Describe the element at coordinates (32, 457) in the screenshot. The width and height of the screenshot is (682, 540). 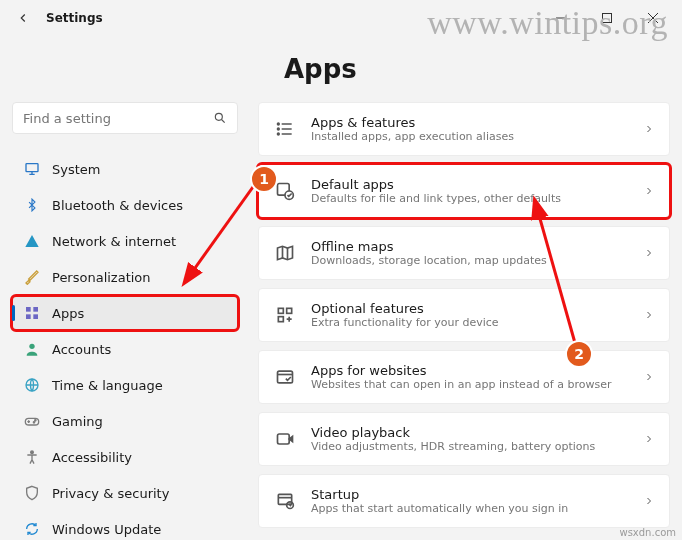
I see `accessibility-icon` at that location.